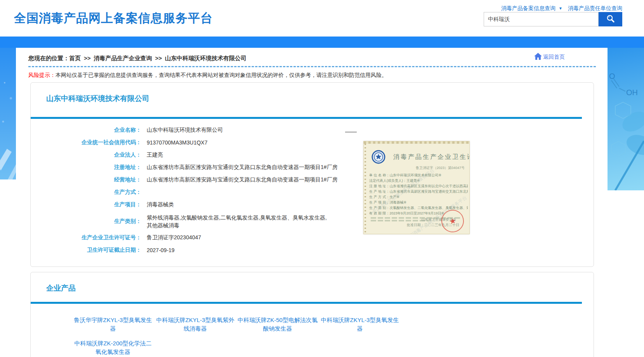 This screenshot has height=357, width=644. I want to click on product-link: 中科瑞沃牌ZKYL-3型臭氧紫外线消毒器, so click(195, 324).